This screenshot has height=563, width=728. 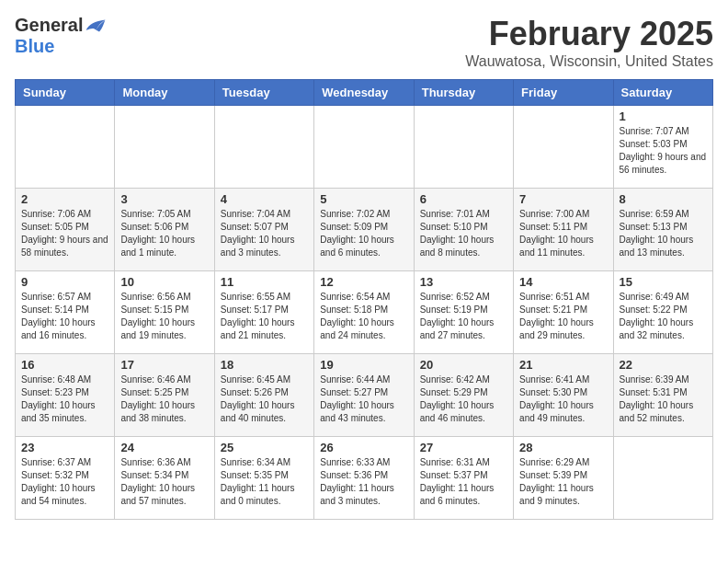 What do you see at coordinates (458, 316) in the screenshot?
I see `day-detail: Sunrise: 6:52 AMSunset: 5:19 PMDaylight:…` at bounding box center [458, 316].